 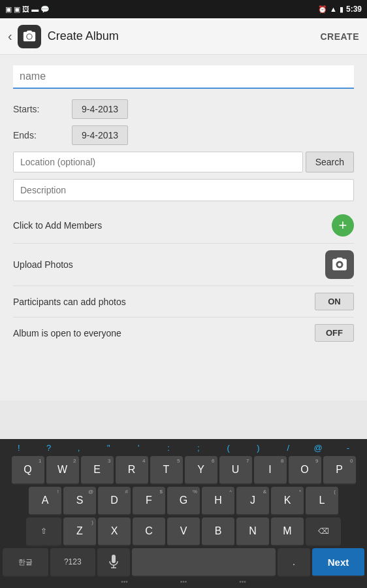 What do you see at coordinates (97, 470) in the screenshot?
I see `key-e: 3E` at bounding box center [97, 470].